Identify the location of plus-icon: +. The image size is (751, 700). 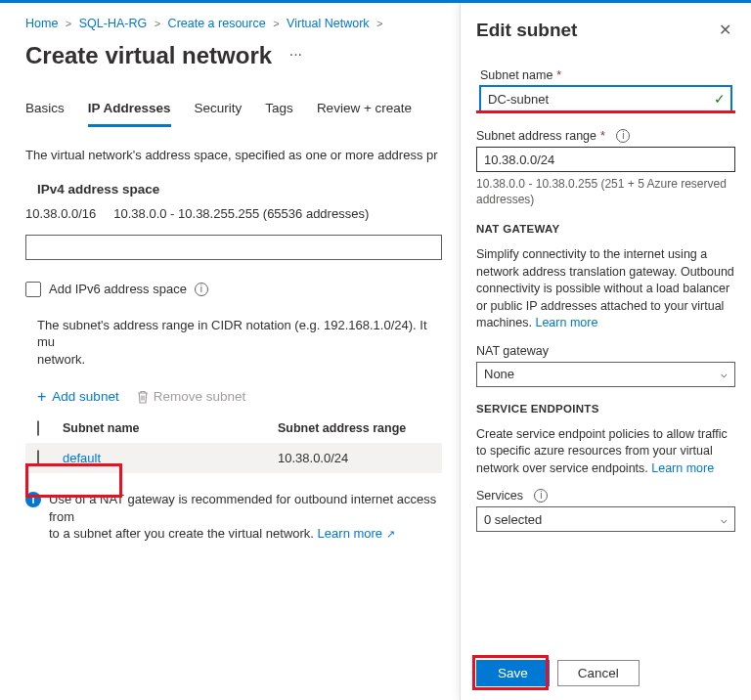
(41, 397).